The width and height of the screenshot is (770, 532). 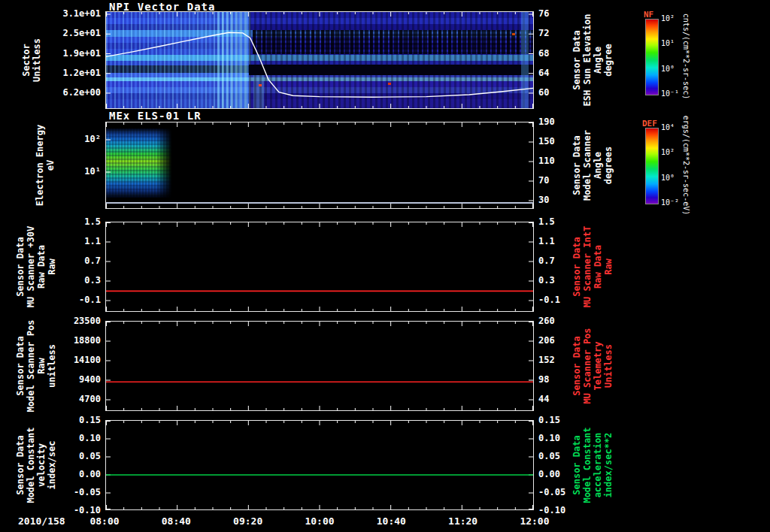 I want to click on panel3-left-tick-labels: 1.51.10.70.3-0.1, so click(x=83, y=261).